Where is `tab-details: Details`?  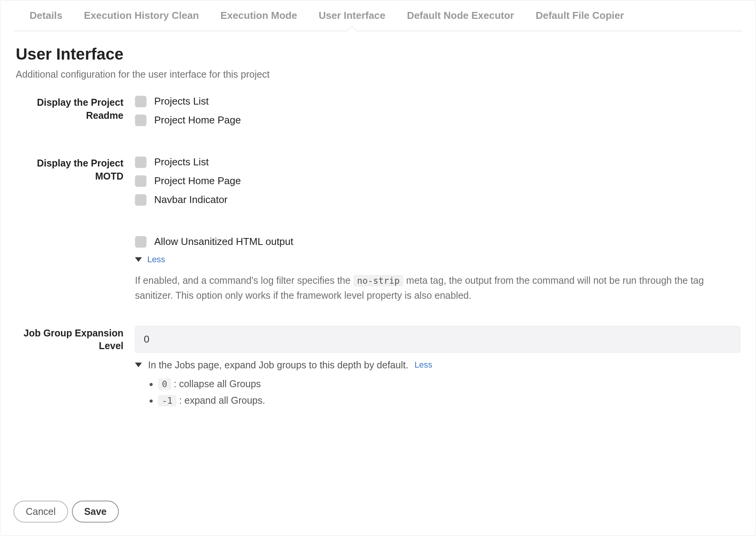 tab-details: Details is located at coordinates (46, 18).